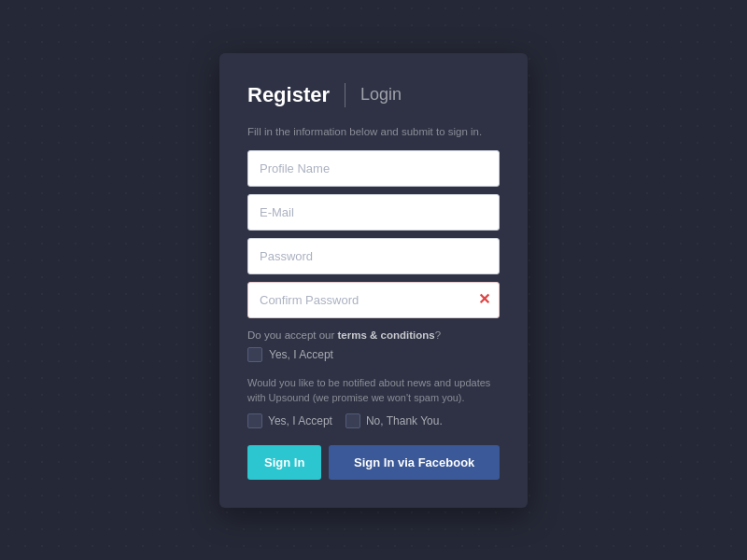  Describe the element at coordinates (374, 421) in the screenshot. I see `notify-options: Yes, I Accept No, Thank You.` at that location.